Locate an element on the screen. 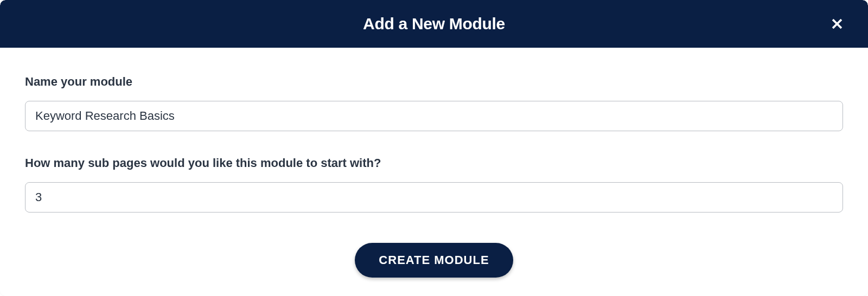  module-name-label: Name your module is located at coordinates (434, 82).